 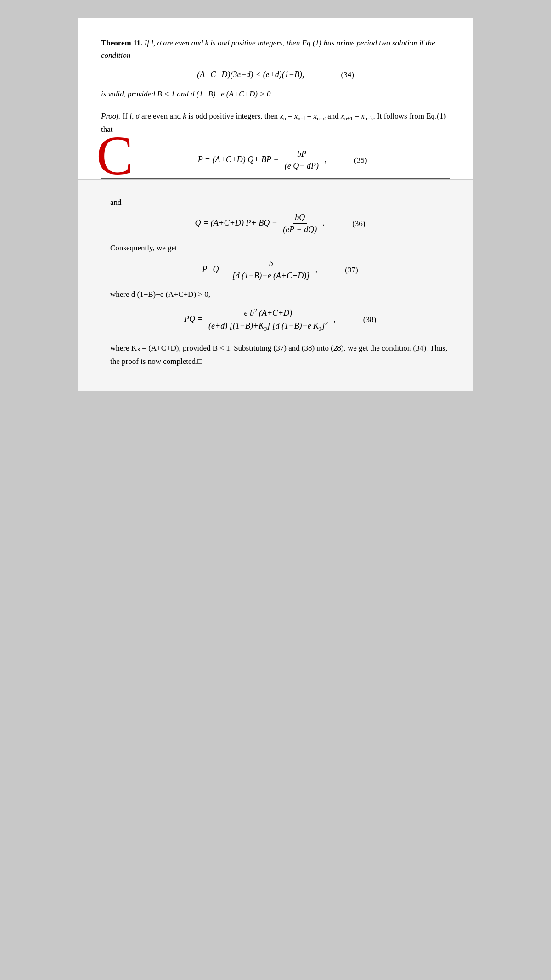 I want to click on eq35-lhs: P = (A+C+D) Q+ BP − bP (e Q− dP) ,, so click(x=262, y=160).